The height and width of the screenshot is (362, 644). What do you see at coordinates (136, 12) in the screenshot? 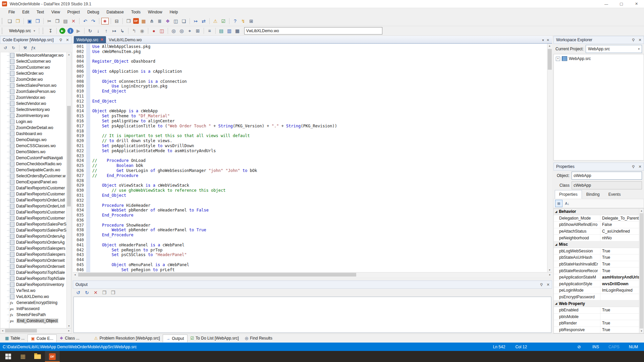
I see `menu-tools: Tools` at bounding box center [136, 12].